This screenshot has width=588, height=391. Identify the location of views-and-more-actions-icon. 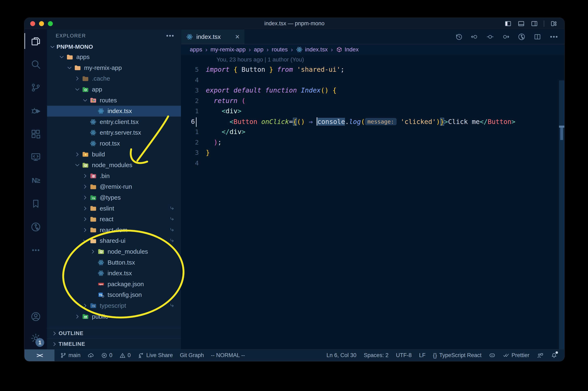
(170, 36).